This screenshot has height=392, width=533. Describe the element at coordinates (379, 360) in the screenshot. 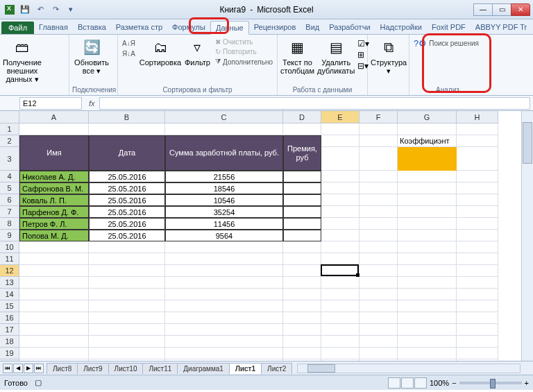

I see `cell-F20` at that location.